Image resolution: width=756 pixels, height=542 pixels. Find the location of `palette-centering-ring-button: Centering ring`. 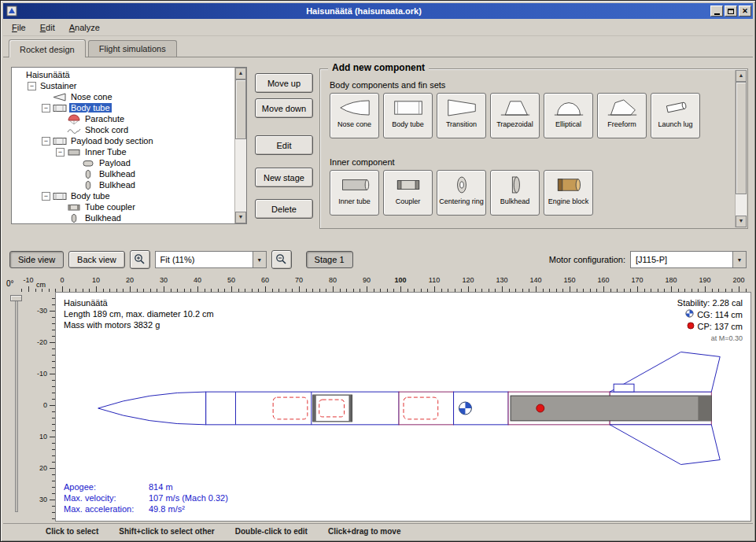

palette-centering-ring-button: Centering ring is located at coordinates (461, 193).